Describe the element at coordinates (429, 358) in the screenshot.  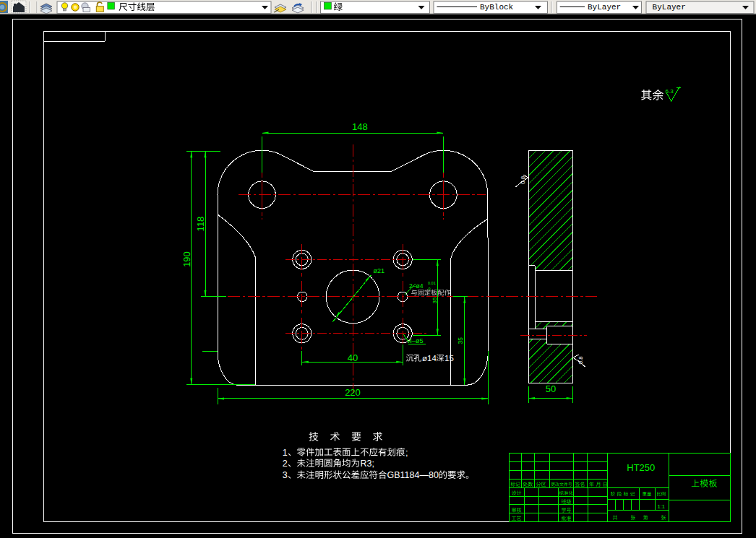
I see `svg-text: ø14` at that location.